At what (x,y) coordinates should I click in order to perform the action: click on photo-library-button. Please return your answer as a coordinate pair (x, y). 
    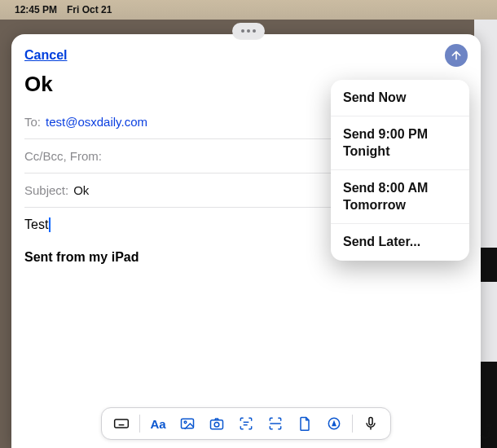
    Looking at the image, I should click on (187, 424).